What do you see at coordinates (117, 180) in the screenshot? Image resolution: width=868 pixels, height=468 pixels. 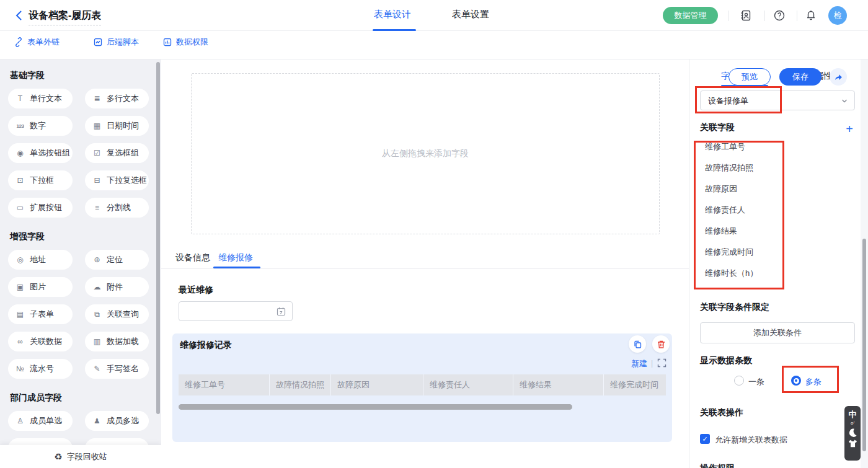 I see `field-pill: ⊟ 下拉复选框` at bounding box center [117, 180].